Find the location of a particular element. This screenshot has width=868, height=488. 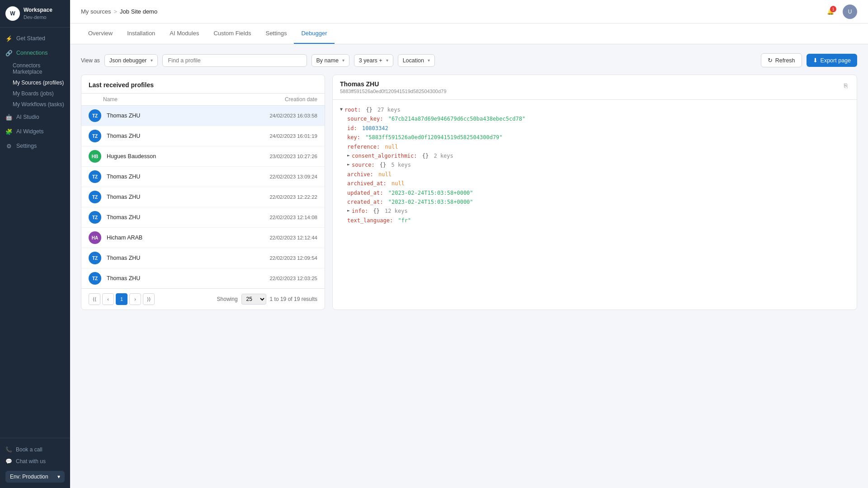

view-as-label: View as is located at coordinates (90, 61).